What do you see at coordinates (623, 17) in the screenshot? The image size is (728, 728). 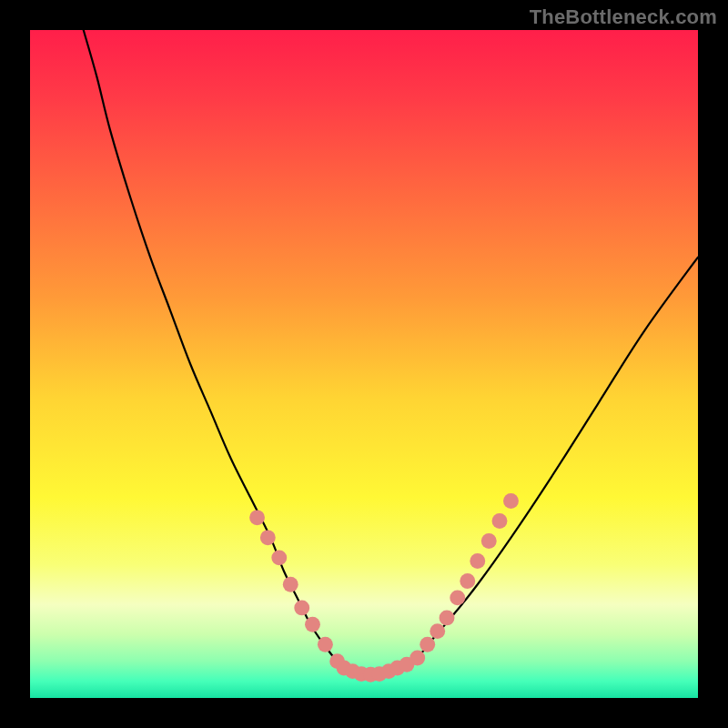 I see `watermark-text: TheBottleneck.com` at bounding box center [623, 17].